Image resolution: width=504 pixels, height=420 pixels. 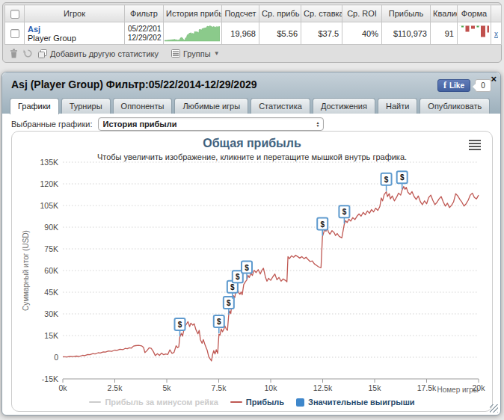 What do you see at coordinates (494, 408) in the screenshot?
I see `resize-grip-icon` at bounding box center [494, 408].